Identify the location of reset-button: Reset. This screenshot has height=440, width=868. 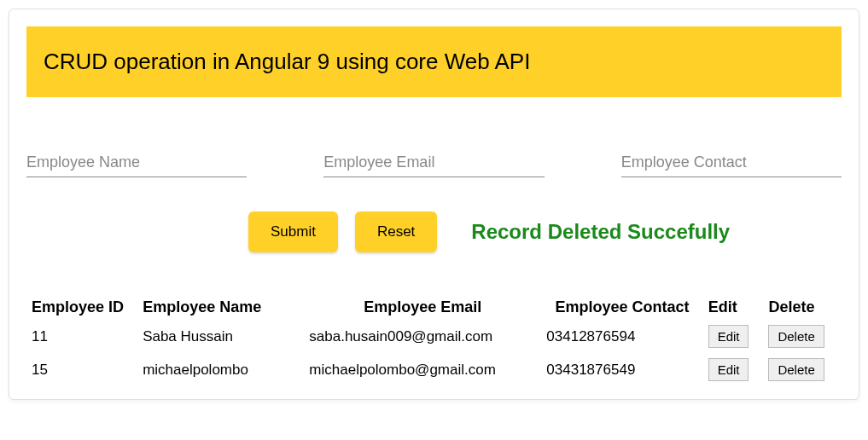
(396, 232).